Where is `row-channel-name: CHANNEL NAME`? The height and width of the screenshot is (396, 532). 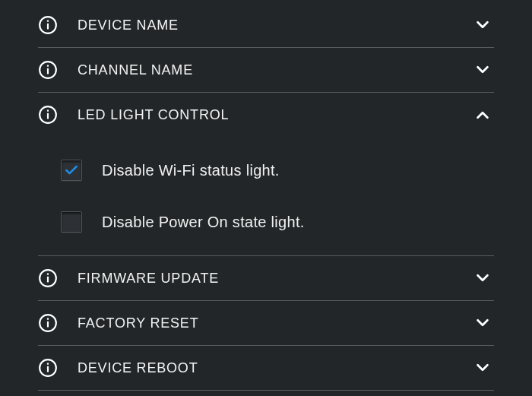
row-channel-name: CHANNEL NAME is located at coordinates (266, 70).